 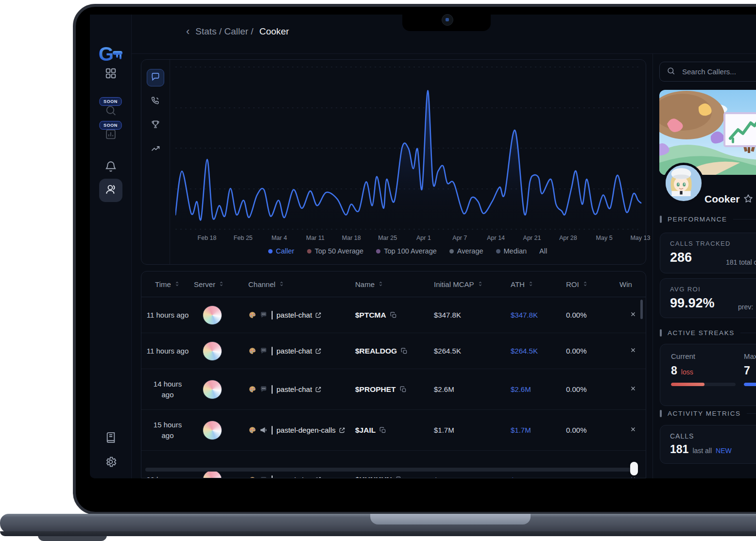 What do you see at coordinates (472, 430) in the screenshot?
I see `initial-mcap-cell: $1.7M` at bounding box center [472, 430].